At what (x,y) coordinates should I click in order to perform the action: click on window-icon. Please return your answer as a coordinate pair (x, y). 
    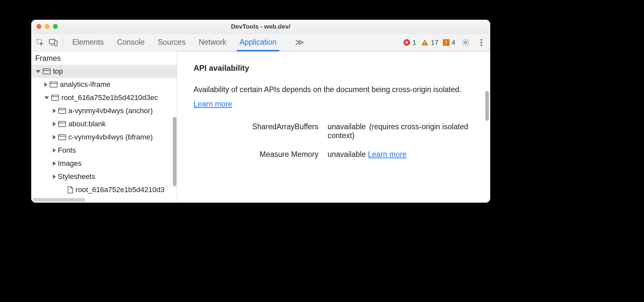
    Looking at the image, I should click on (47, 71).